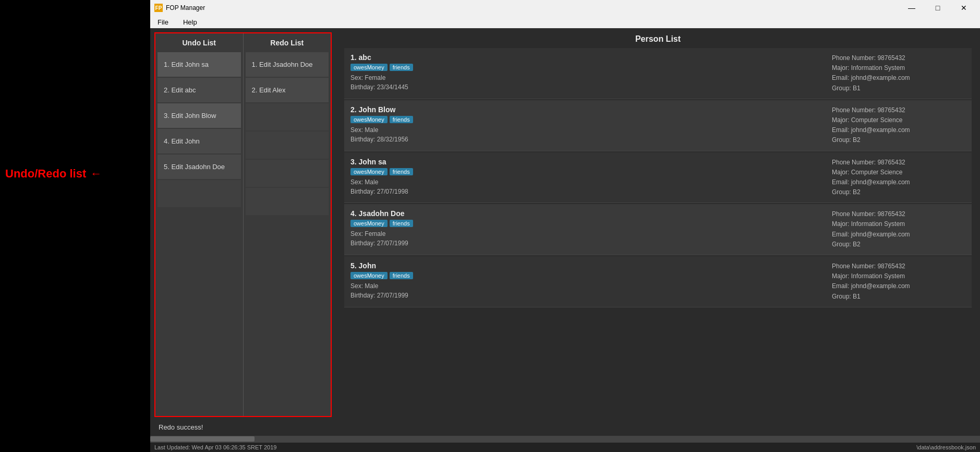  I want to click on person-row: 3. John sa owesMoneyfriends Sex: Male Bi…, so click(658, 178).